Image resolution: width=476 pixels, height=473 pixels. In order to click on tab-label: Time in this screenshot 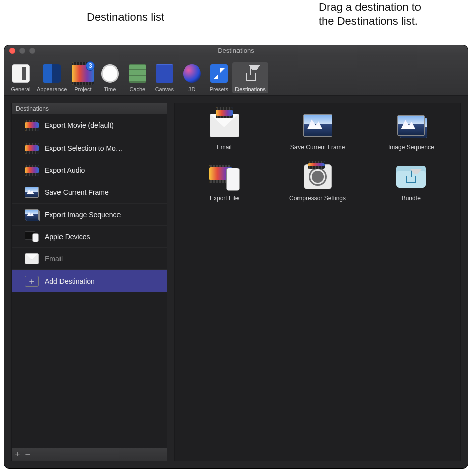, I will do `click(110, 89)`.